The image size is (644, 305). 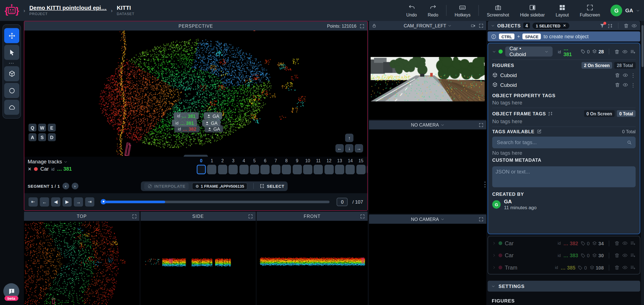 I want to click on figure-row: Cuboid ⋮, so click(x=564, y=75).